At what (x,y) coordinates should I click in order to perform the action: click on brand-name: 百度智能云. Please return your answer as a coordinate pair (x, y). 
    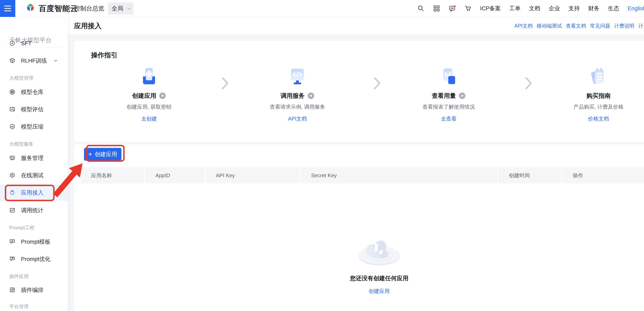
    Looking at the image, I should click on (58, 8).